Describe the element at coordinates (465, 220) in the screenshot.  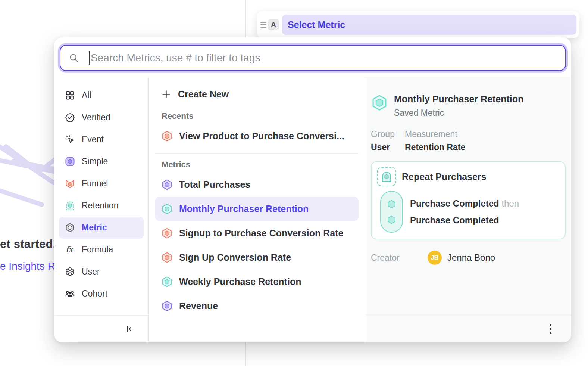
I see `definition-step-2: Purchase Completed` at that location.